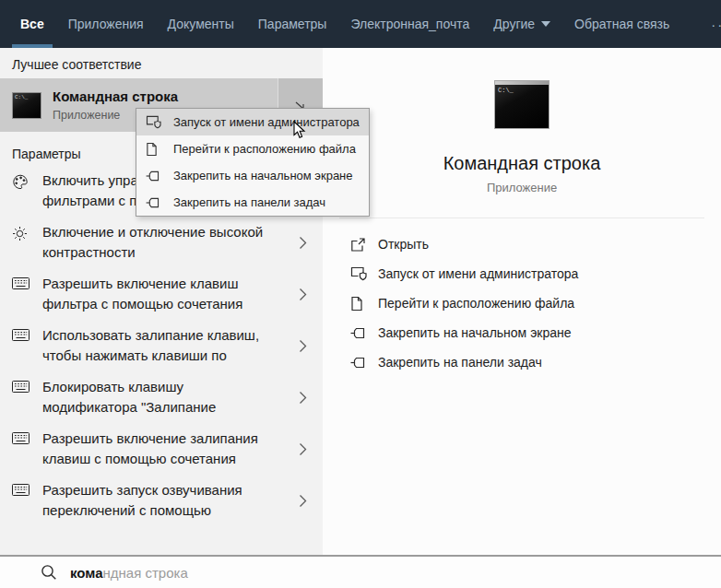  What do you see at coordinates (522, 244) in the screenshot?
I see `action-open: Открыть` at bounding box center [522, 244].